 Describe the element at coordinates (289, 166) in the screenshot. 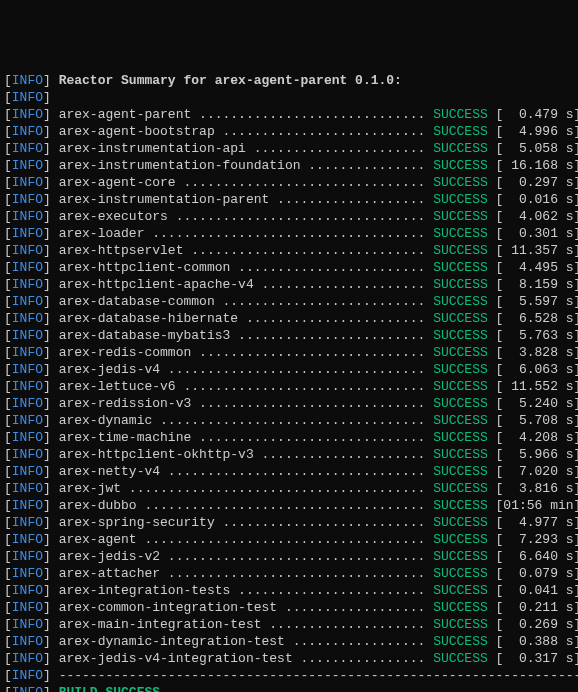

I see `module-row: [INFO] arex-instrumentation-foundation .…` at that location.